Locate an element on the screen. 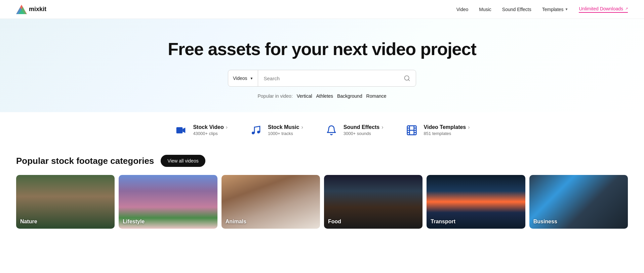  video-card-business-label: Business is located at coordinates (545, 222).